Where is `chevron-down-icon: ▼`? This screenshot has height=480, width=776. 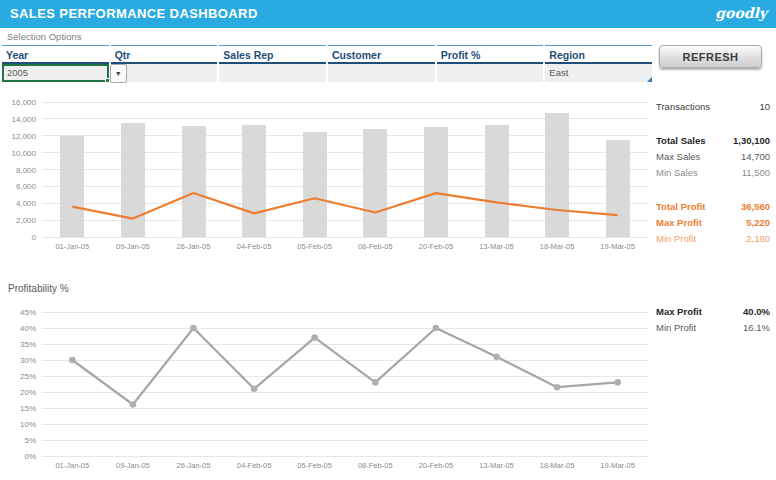 chevron-down-icon: ▼ is located at coordinates (118, 74).